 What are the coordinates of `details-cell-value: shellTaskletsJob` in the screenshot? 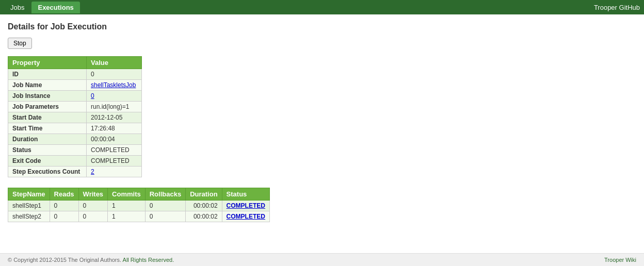 It's located at (115, 86).